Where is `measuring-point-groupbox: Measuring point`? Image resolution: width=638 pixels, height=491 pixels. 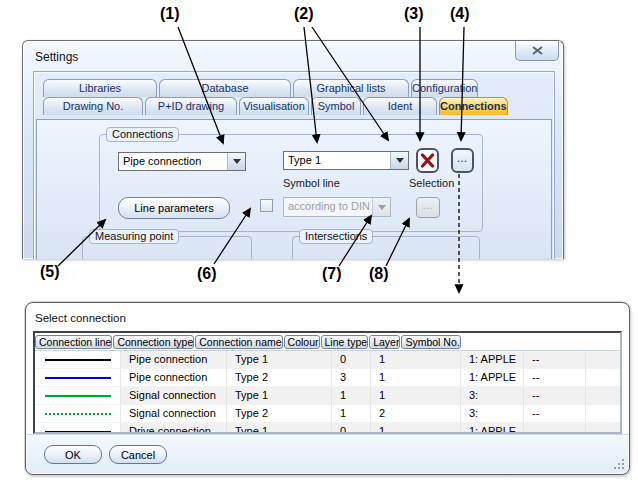
measuring-point-groupbox: Measuring point is located at coordinates (167, 248).